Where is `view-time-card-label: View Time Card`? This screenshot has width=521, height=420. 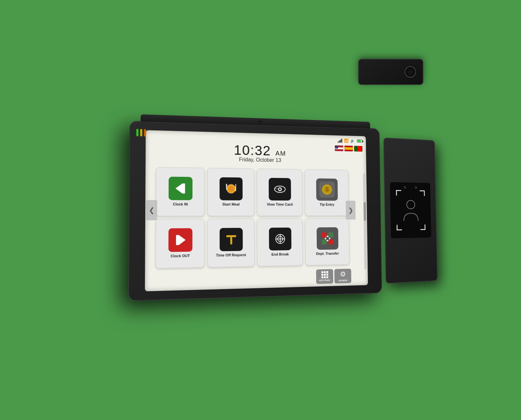 view-time-card-label: View Time Card is located at coordinates (280, 204).